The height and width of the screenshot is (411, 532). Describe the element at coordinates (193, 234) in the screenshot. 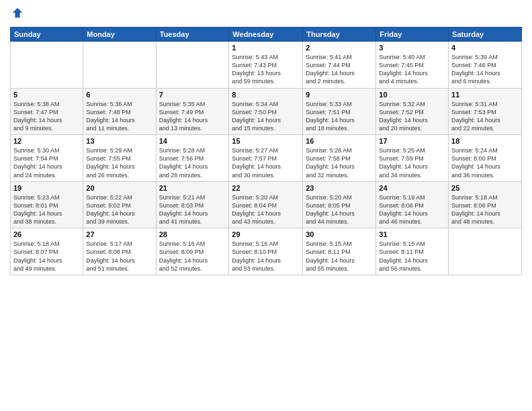

I see `day-number: 28` at that location.